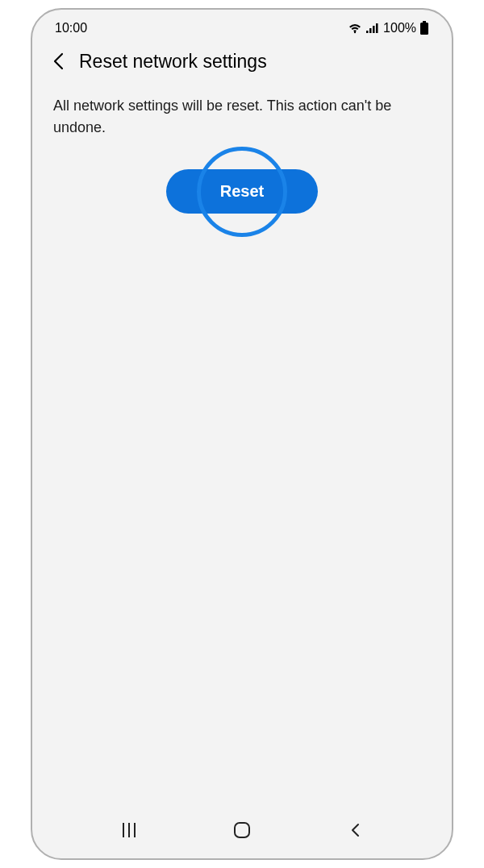 The image size is (484, 868). What do you see at coordinates (242, 192) in the screenshot?
I see `button-container: Reset` at bounding box center [242, 192].